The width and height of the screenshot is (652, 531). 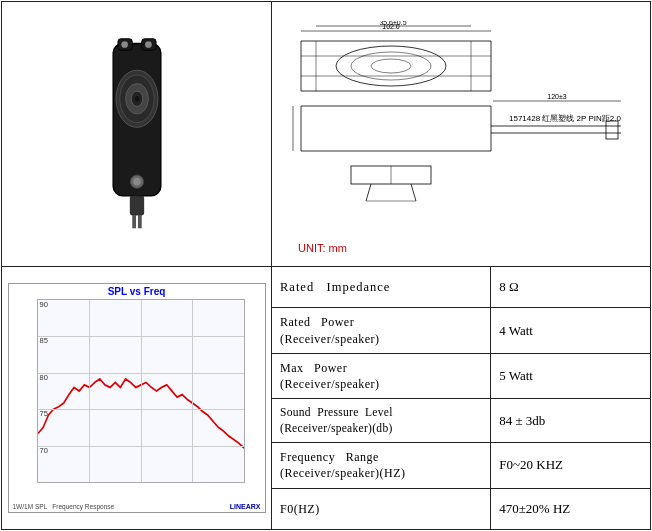 What do you see at coordinates (137, 134) in the screenshot?
I see `speaker-illustration` at bounding box center [137, 134].